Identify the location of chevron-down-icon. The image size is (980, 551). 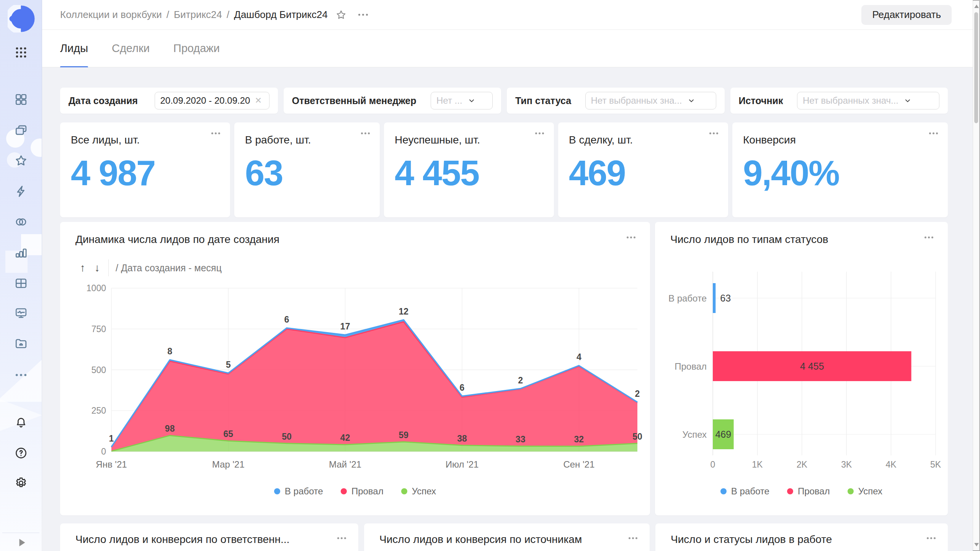
(691, 101).